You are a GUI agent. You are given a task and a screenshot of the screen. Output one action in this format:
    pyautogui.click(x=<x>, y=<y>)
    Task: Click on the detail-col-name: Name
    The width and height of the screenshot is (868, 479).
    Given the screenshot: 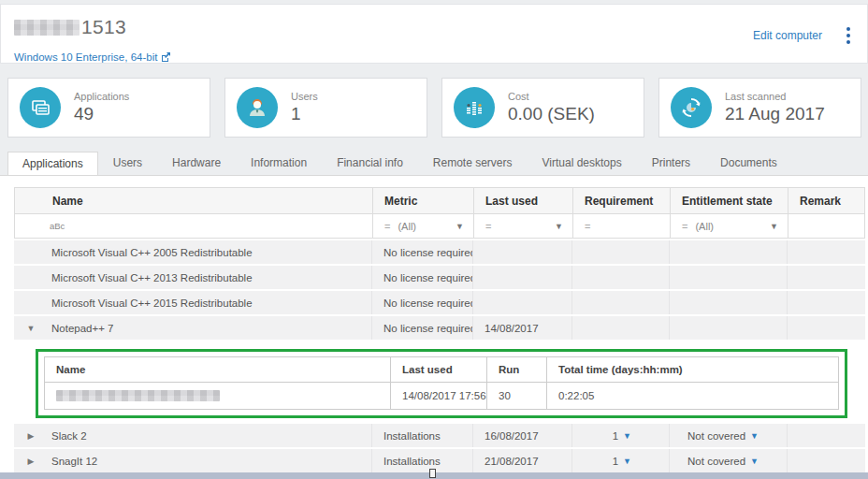 What is the action you would take?
    pyautogui.click(x=218, y=370)
    